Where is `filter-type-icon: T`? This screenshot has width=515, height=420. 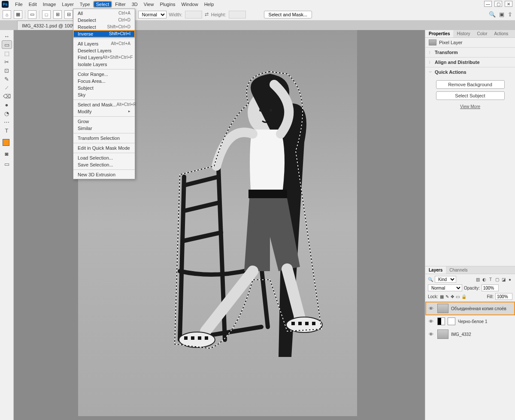
filter-type-icon: T is located at coordinates (491, 279).